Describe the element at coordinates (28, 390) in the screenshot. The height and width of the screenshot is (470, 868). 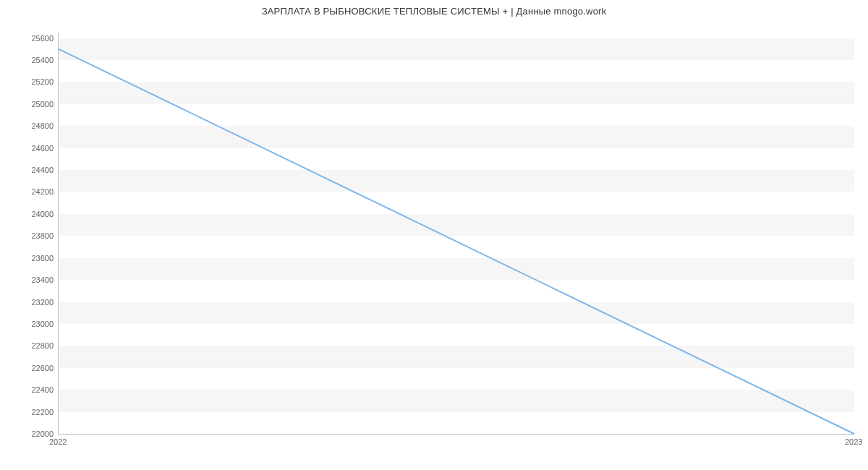
I see `y-tick-label: 22400` at that location.